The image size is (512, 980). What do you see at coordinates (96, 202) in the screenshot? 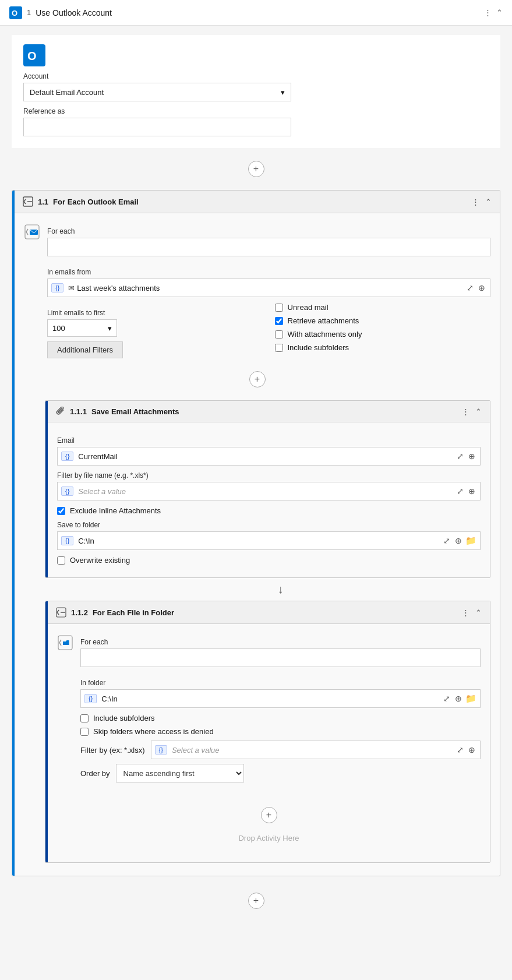
I see `foreach-email-title: For Each Outlook Email` at bounding box center [96, 202].